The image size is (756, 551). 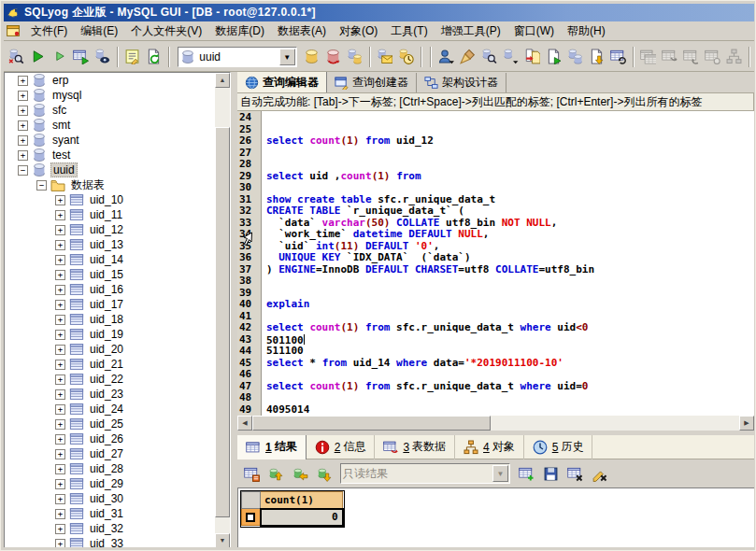 What do you see at coordinates (49, 31) in the screenshot?
I see `menu-1: 文件(F)` at bounding box center [49, 31].